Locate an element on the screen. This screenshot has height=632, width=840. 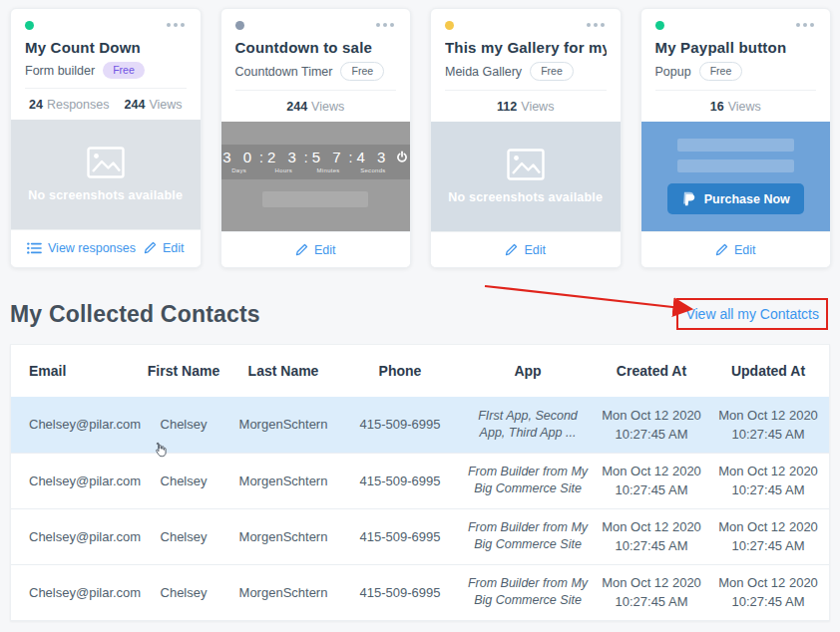
column-header-email: Email is located at coordinates (76, 371).